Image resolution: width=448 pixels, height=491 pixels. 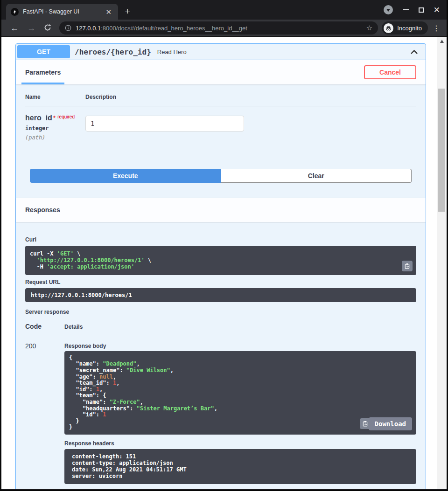 I want to click on method-badge: GET, so click(x=44, y=52).